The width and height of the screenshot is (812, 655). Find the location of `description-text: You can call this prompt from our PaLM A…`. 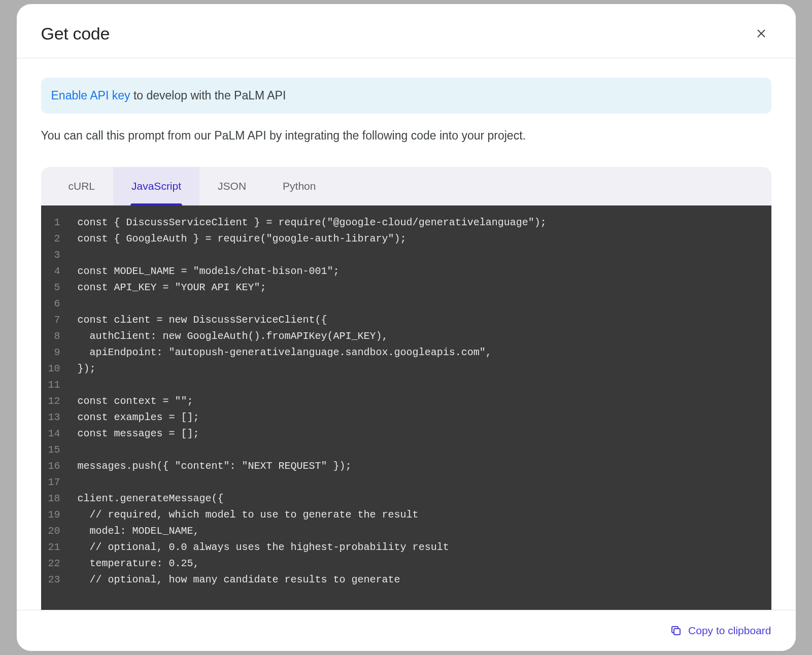

description-text: You can call this prompt from our PaLM A… is located at coordinates (406, 136).